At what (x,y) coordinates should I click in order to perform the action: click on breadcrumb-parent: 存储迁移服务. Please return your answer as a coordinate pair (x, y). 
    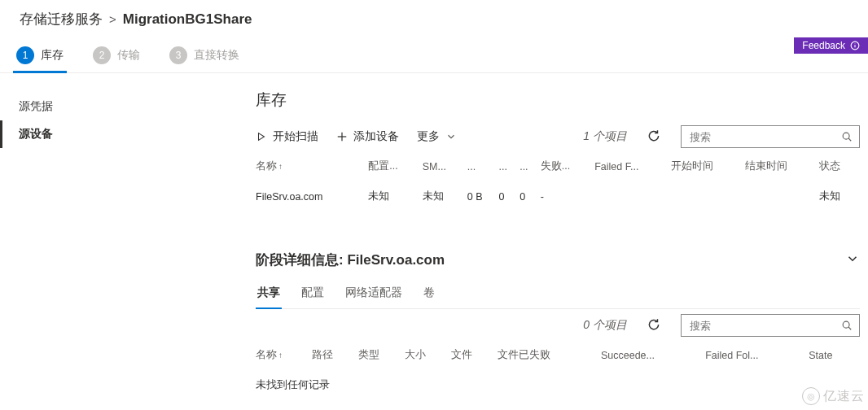
    Looking at the image, I should click on (61, 20).